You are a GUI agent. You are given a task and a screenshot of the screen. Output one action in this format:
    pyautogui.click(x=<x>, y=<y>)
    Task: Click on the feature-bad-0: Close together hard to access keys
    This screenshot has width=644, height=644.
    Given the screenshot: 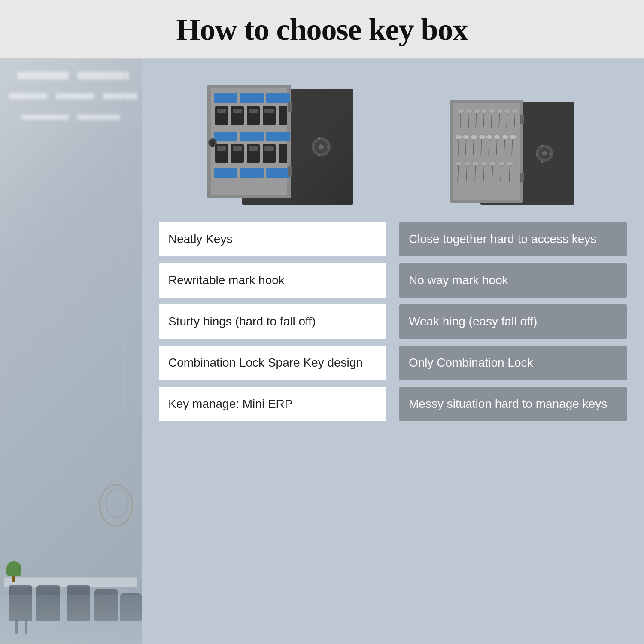 What is the action you would take?
    pyautogui.click(x=513, y=239)
    